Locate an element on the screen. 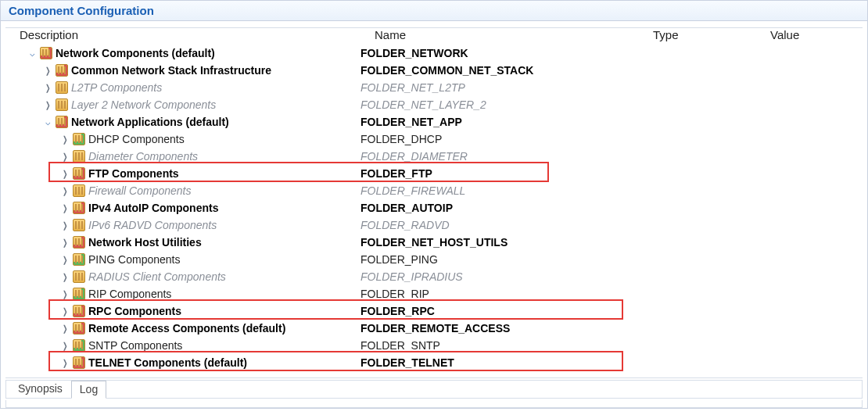  description-text: RADIUS Client Components is located at coordinates (157, 277).